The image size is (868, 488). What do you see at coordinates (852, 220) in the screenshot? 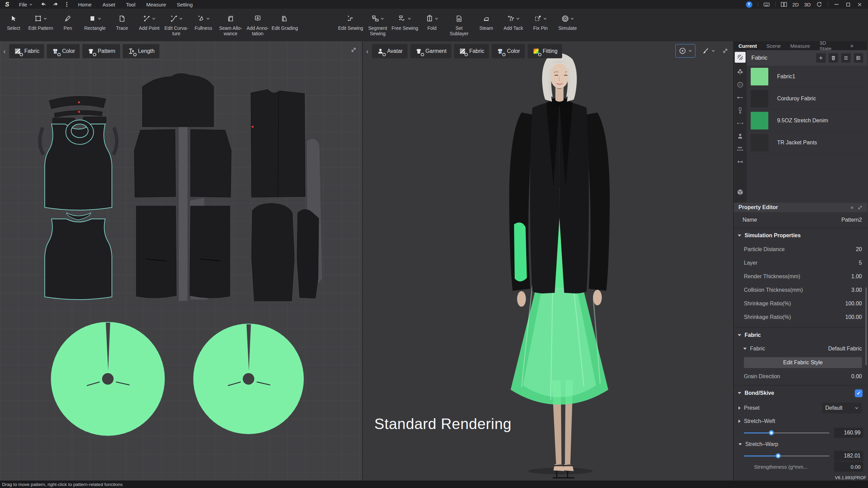
I see `name-value: Pattern2` at bounding box center [852, 220].